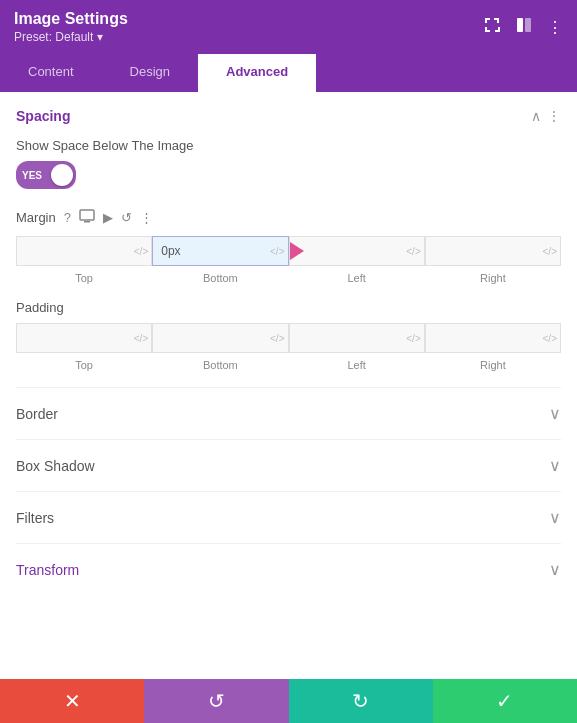 The image size is (577, 723). I want to click on header-text: Image Settings Preset: Default ▾, so click(71, 27).